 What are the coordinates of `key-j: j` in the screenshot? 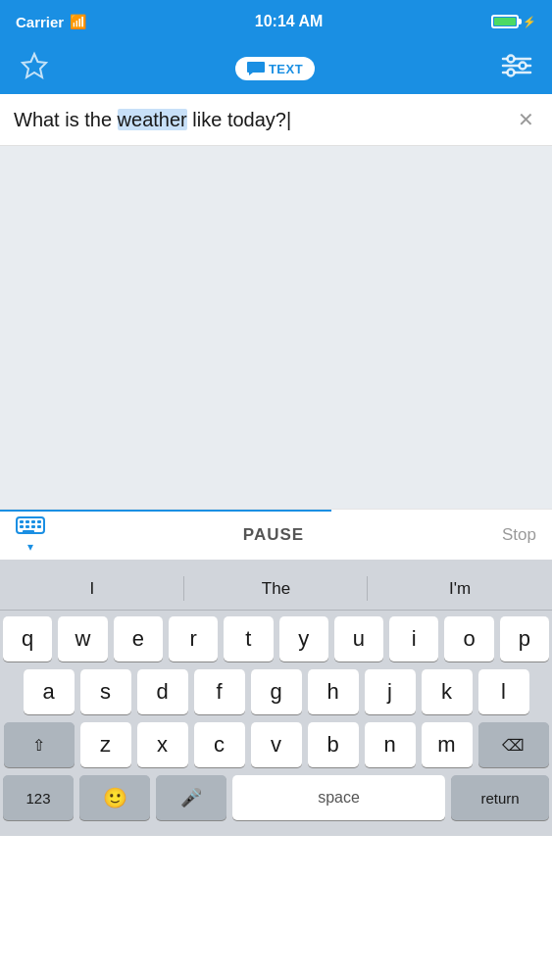 It's located at (390, 692).